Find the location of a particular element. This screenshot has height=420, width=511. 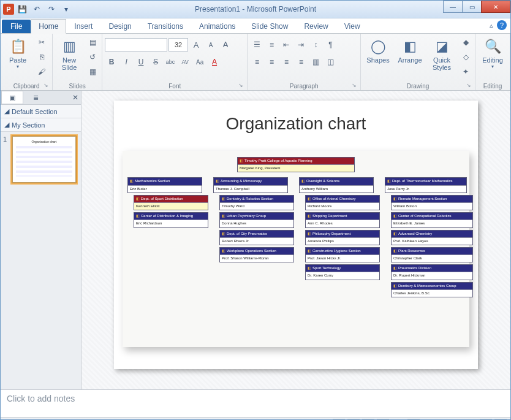

grow-font-icon: A is located at coordinates (196, 45).